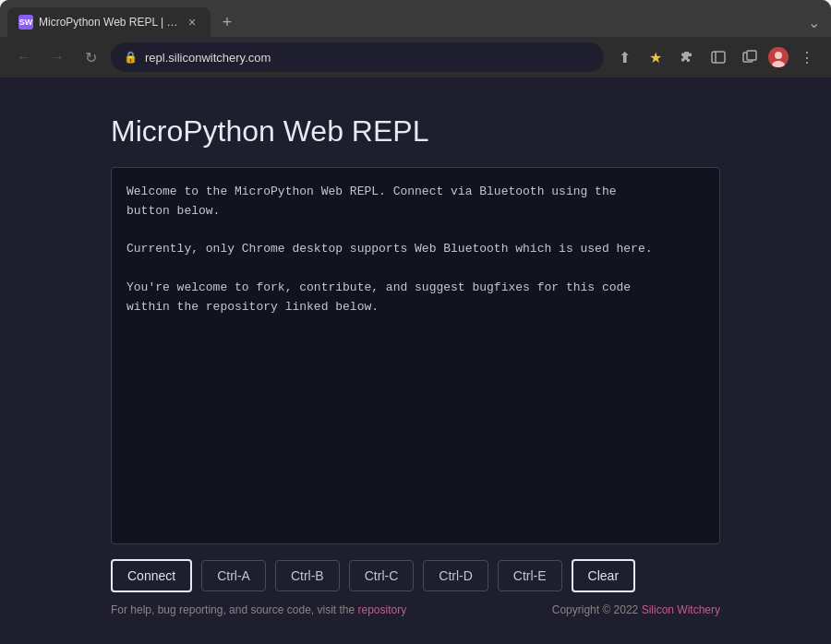 The height and width of the screenshot is (644, 831). Describe the element at coordinates (57, 57) in the screenshot. I see `forward-button: →` at that location.